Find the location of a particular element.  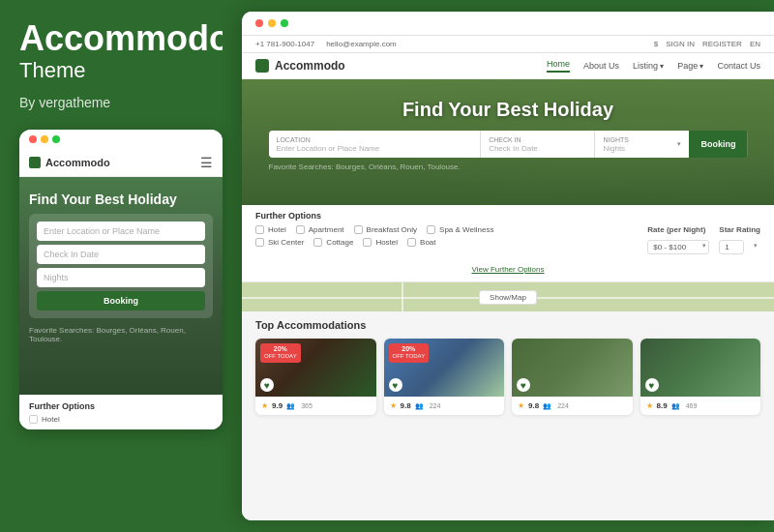

desktop-contact-info: +1 781-900-1047 hello@example.com is located at coordinates (326, 44).